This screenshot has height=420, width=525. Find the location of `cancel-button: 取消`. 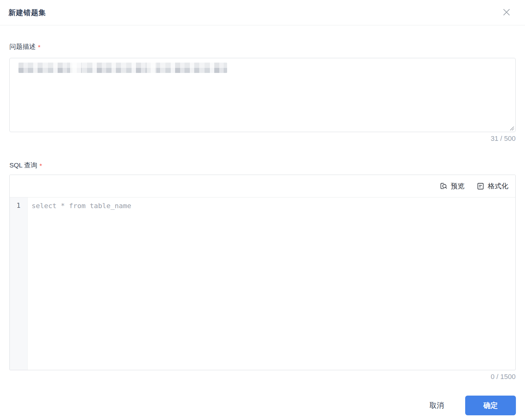

cancel-button: 取消 is located at coordinates (437, 406).